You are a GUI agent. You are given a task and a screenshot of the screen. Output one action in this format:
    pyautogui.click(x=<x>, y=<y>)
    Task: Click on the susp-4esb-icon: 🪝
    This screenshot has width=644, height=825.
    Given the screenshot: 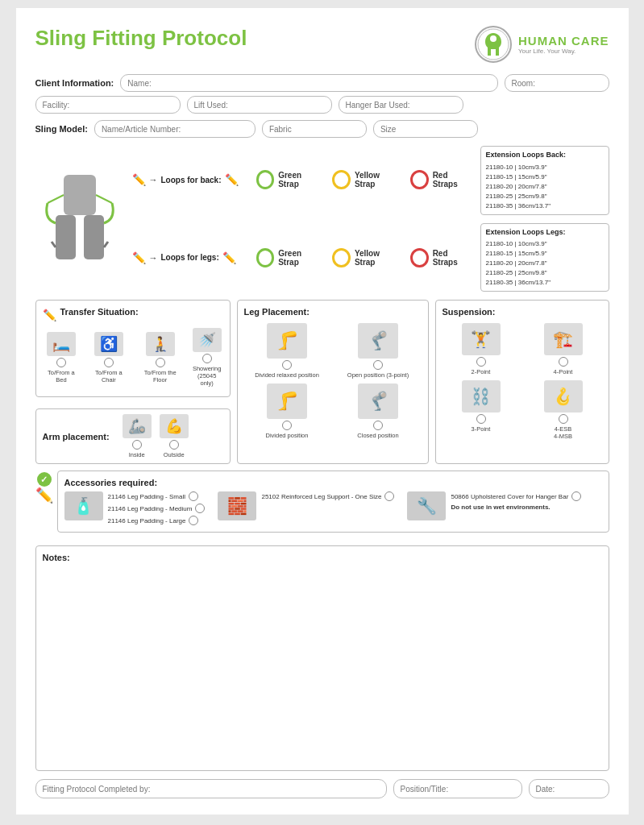 What is the action you would take?
    pyautogui.click(x=563, y=396)
    